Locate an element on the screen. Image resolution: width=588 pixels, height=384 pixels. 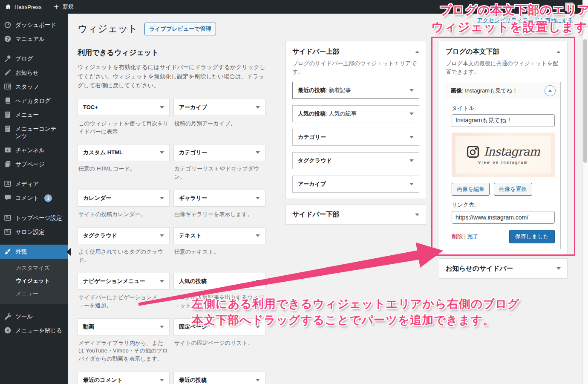
widget-card-nav-menu: ナビゲーションメニュー is located at coordinates (124, 281).